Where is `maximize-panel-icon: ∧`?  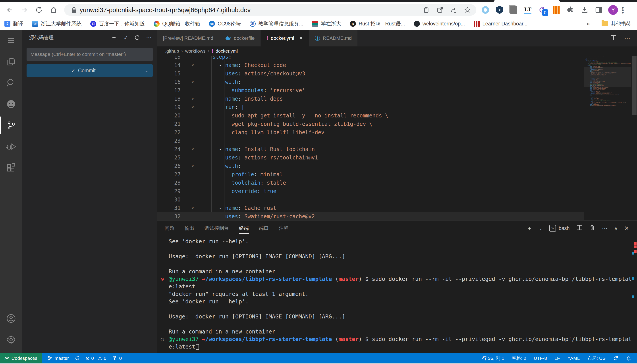 maximize-panel-icon: ∧ is located at coordinates (616, 228).